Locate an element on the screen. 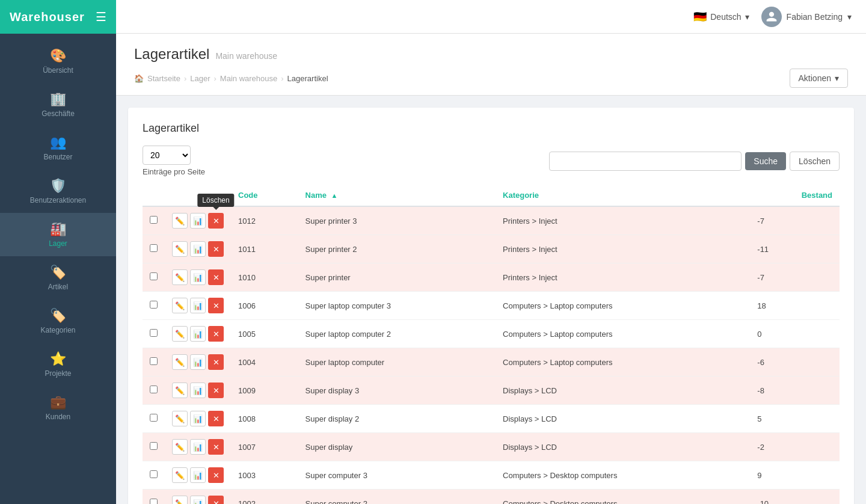  col-name-header: Name ▲ is located at coordinates (397, 195).